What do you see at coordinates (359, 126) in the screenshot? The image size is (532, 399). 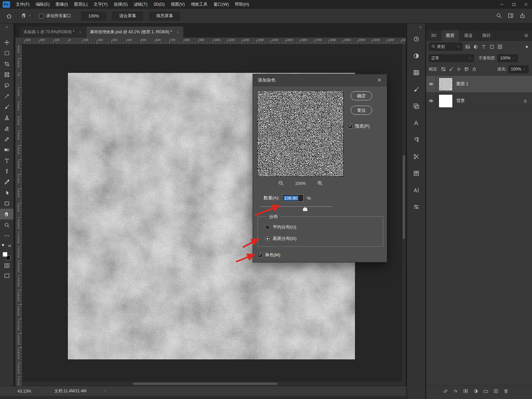 I see `preview-checkbox: 预览(P)` at bounding box center [359, 126].